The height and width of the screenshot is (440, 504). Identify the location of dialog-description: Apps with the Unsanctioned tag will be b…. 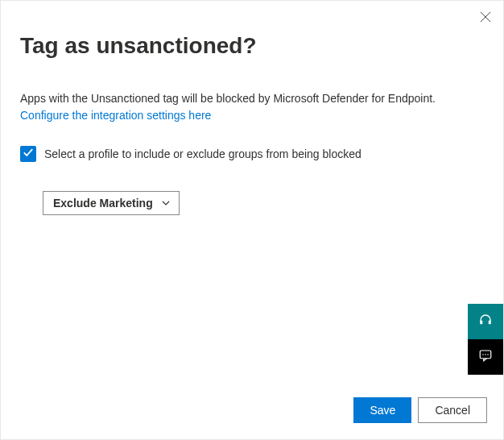
(252, 99).